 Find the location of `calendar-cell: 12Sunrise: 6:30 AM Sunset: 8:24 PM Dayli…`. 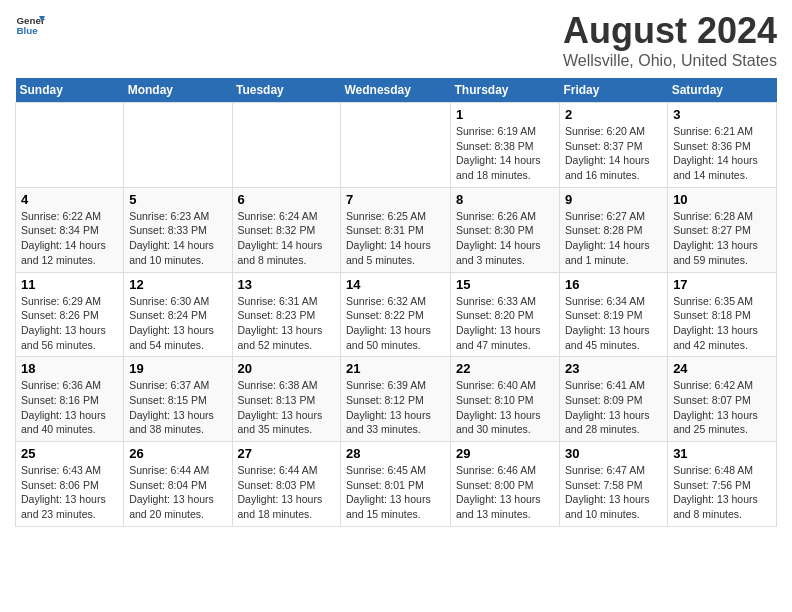

calendar-cell: 12Sunrise: 6:30 AM Sunset: 8:24 PM Dayli… is located at coordinates (178, 314).